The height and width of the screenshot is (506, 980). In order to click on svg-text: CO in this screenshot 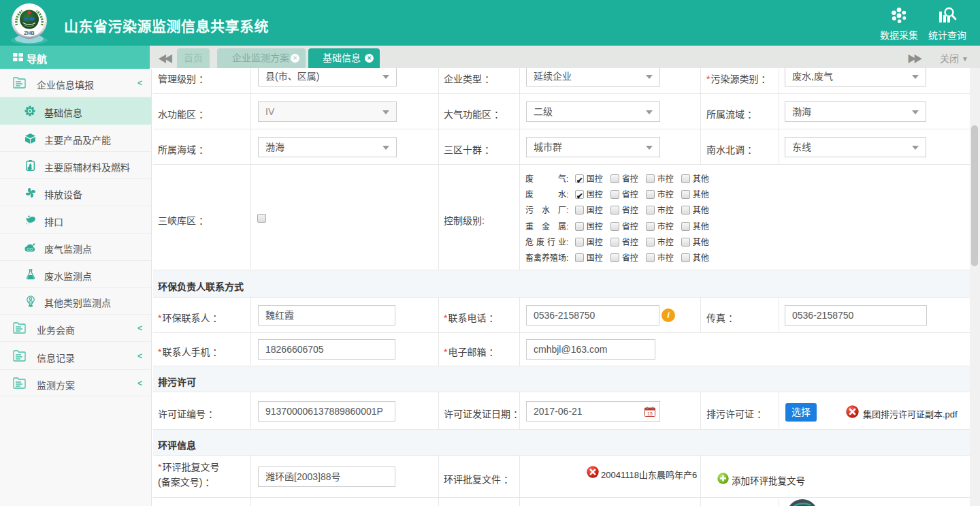, I will do `click(30, 249)`.